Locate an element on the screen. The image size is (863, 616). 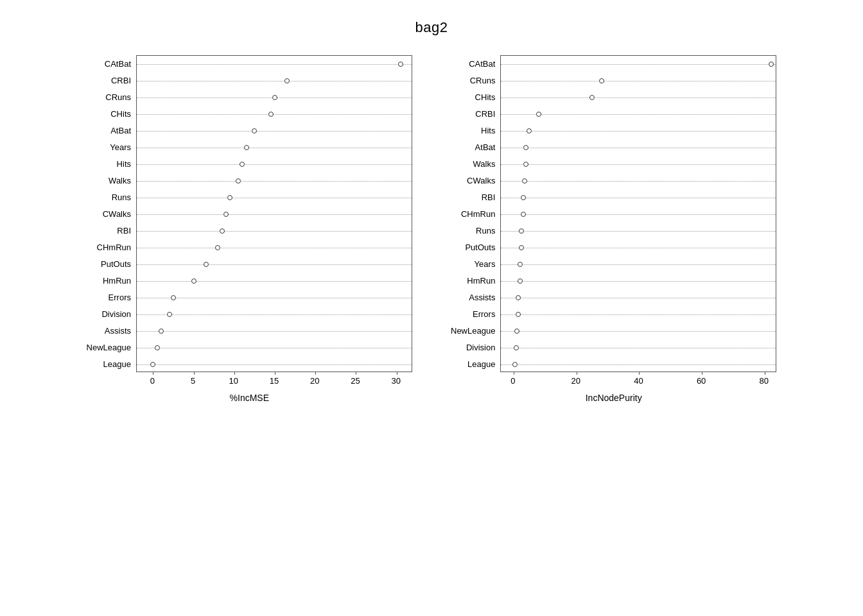
x-axis-label: 5 is located at coordinates (193, 381).